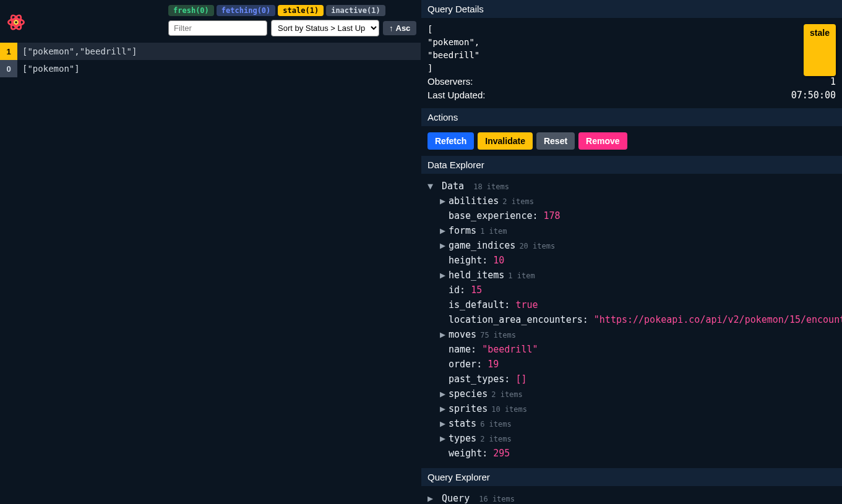  What do you see at coordinates (356, 11) in the screenshot?
I see `pill-inactive: inactive(1)` at bounding box center [356, 11].